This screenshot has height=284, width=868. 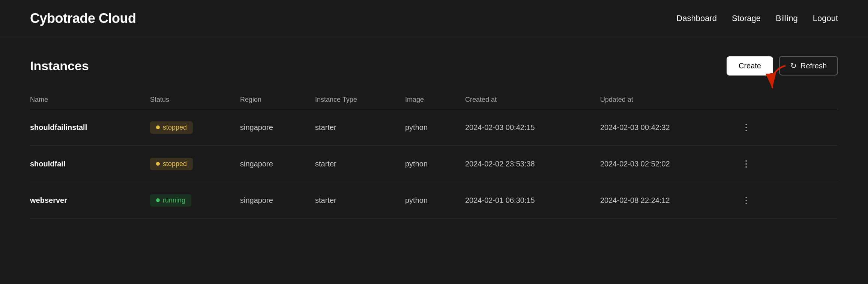 I want to click on row-updated-at: 2024-02-03 02:52:02, so click(x=668, y=164).